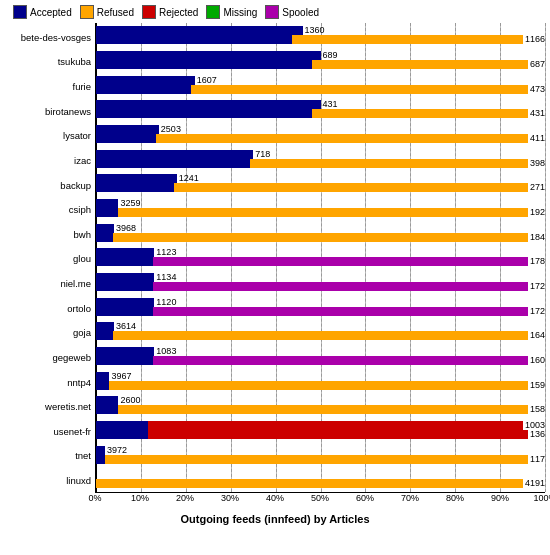  Describe the element at coordinates (320, 228) in the screenshot. I see `bar-top-bwh: 3968` at that location.